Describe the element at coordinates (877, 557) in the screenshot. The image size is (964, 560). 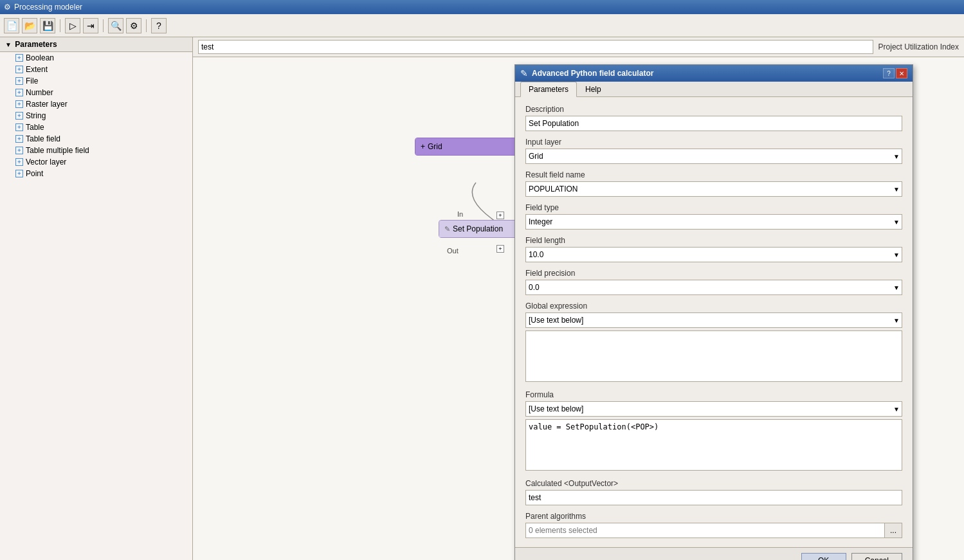
I see `cancel-button: Cancel` at that location.